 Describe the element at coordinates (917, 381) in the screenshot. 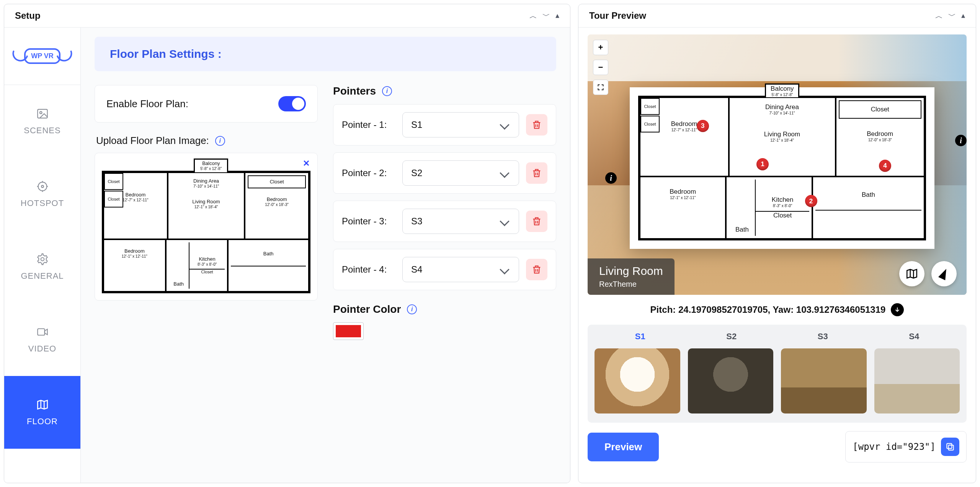

I see `scene-thumb-s4` at that location.